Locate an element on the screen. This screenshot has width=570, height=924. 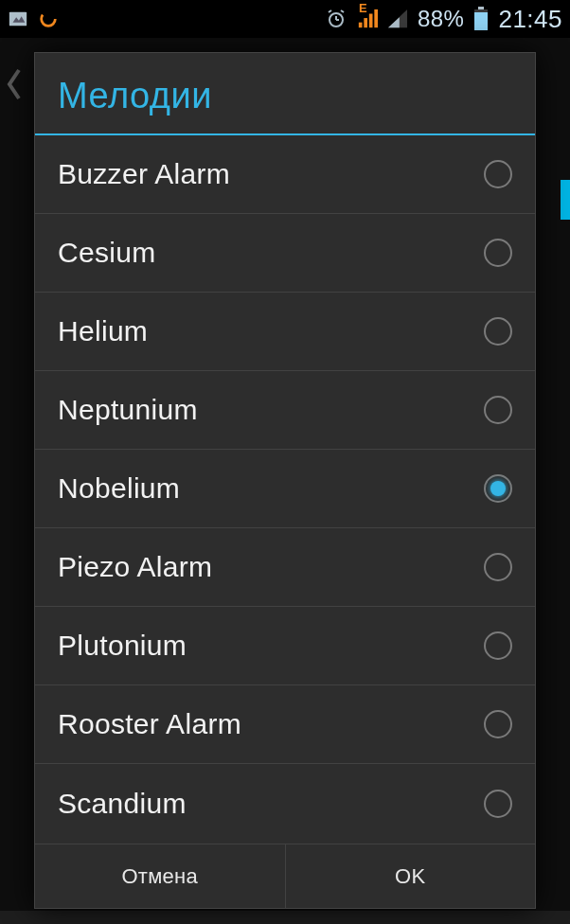
ok-button: OK is located at coordinates (411, 877).